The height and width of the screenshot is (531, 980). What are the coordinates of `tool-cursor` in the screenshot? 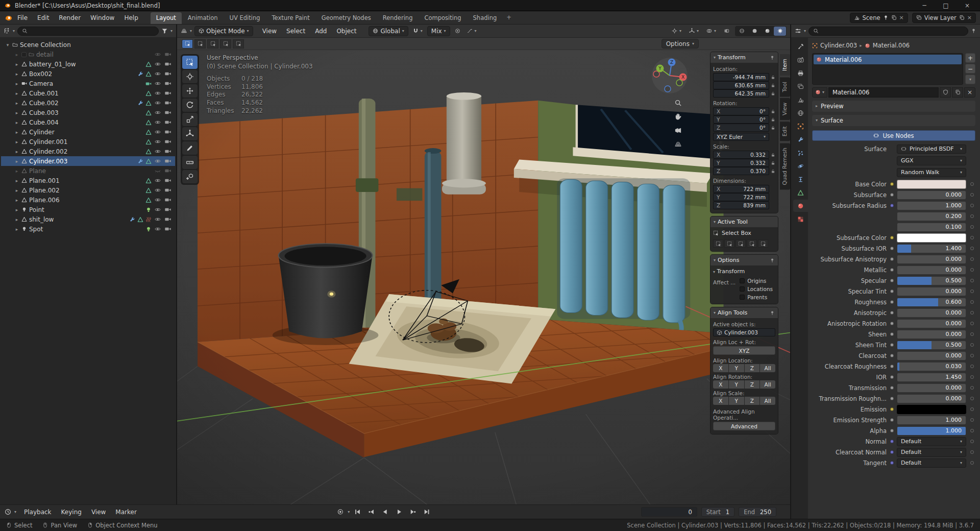 It's located at (190, 77).